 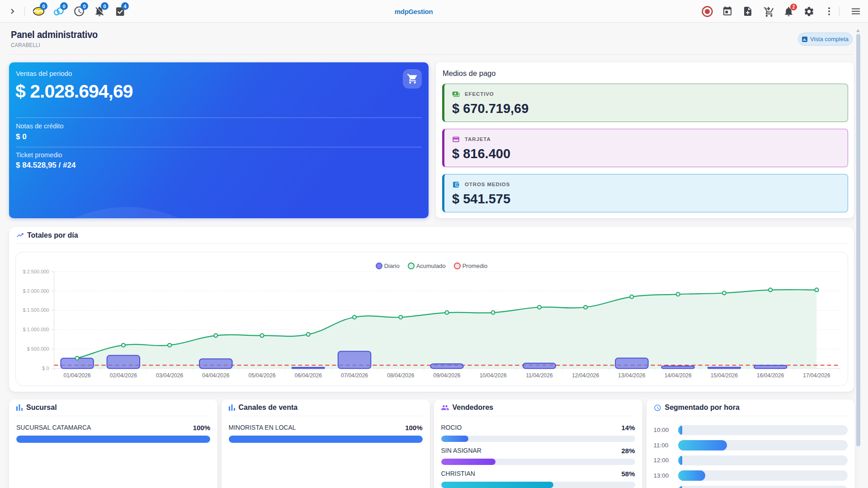 I want to click on bell-button: 2, so click(x=788, y=11).